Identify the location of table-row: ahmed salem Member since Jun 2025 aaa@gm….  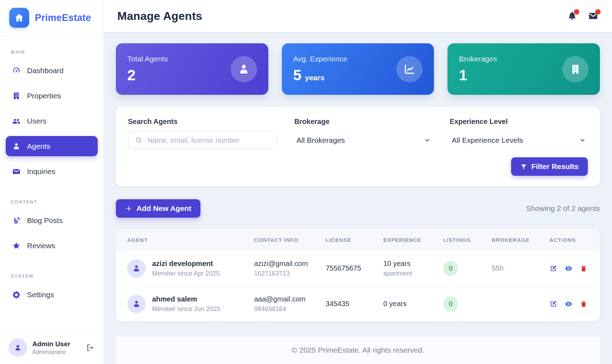
(358, 304).